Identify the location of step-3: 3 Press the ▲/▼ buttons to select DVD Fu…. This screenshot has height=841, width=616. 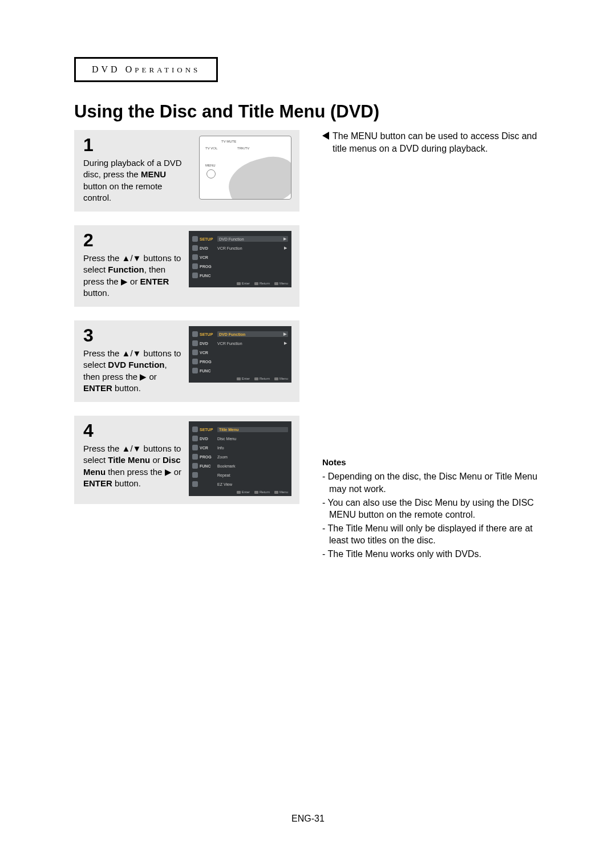
(187, 361).